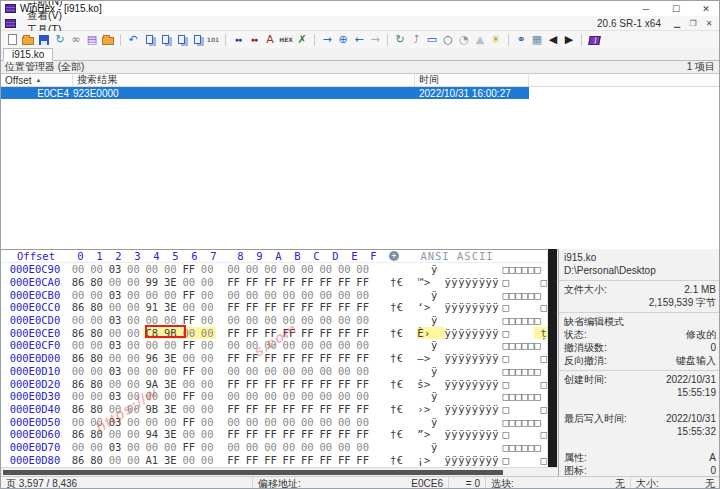  What do you see at coordinates (274, 396) in the screenshot?
I see `hex-row-000E0D30: 000E0D30000003000000FF000000000000000000…` at bounding box center [274, 396].